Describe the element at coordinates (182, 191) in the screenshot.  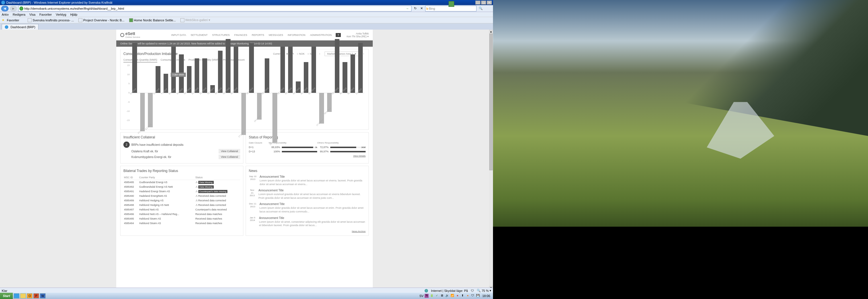
I see `table-row: 4585491Hadeland Energi Strøm AS⚠Counterp…` at that location.